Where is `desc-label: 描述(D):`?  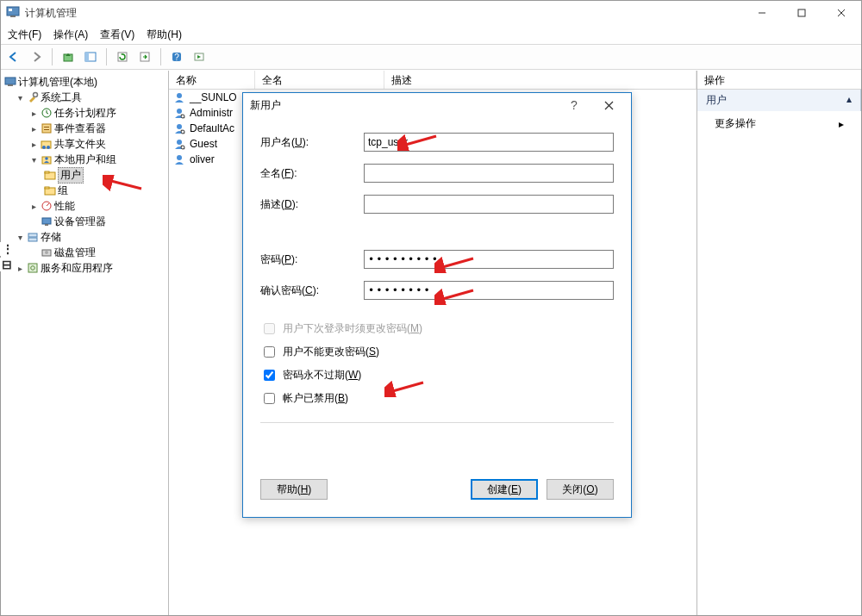 desc-label: 描述(D): is located at coordinates (308, 205).